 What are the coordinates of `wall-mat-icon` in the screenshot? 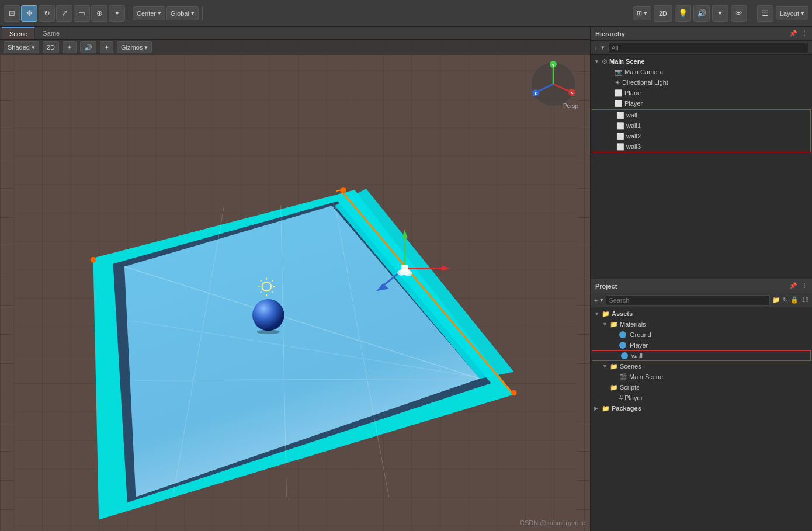 It's located at (624, 356).